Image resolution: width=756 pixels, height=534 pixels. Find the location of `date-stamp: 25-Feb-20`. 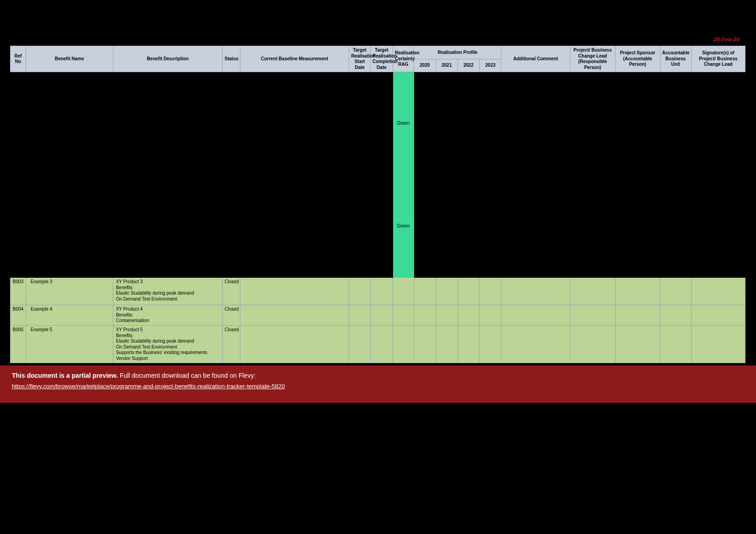

date-stamp: 25-Feb-20 is located at coordinates (727, 39).